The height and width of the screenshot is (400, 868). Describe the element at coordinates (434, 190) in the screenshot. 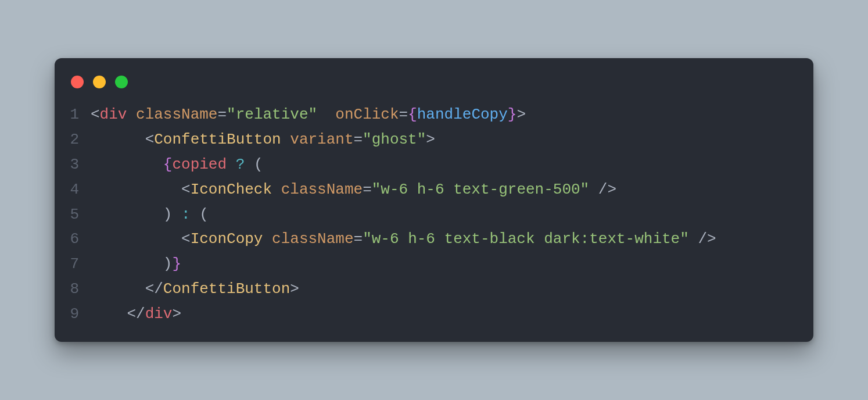

I see `code-line: 4 <IconCheck className="w-6 h-6 text-gre…` at that location.